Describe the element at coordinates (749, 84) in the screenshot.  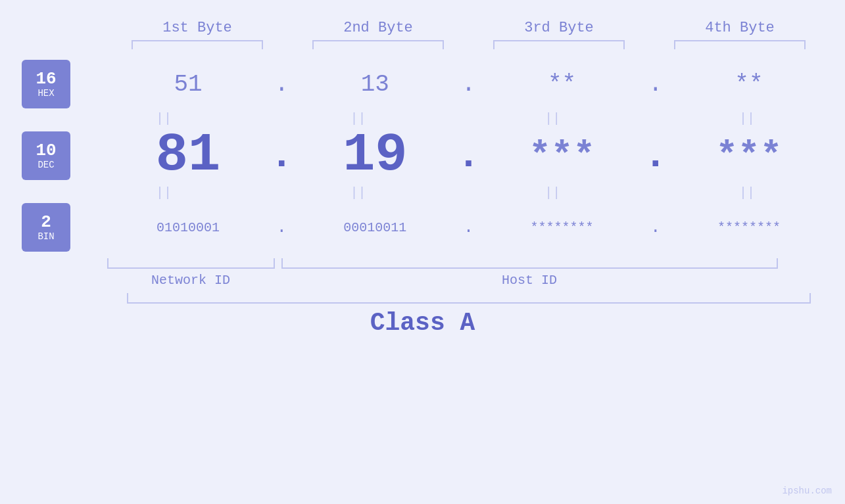
I see `hex-byte4: **` at that location.